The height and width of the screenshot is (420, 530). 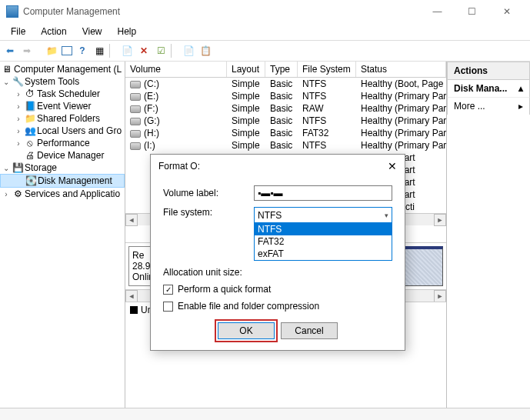 What do you see at coordinates (248, 306) in the screenshot?
I see `compression-label: Enable file and folder compression` at bounding box center [248, 306].